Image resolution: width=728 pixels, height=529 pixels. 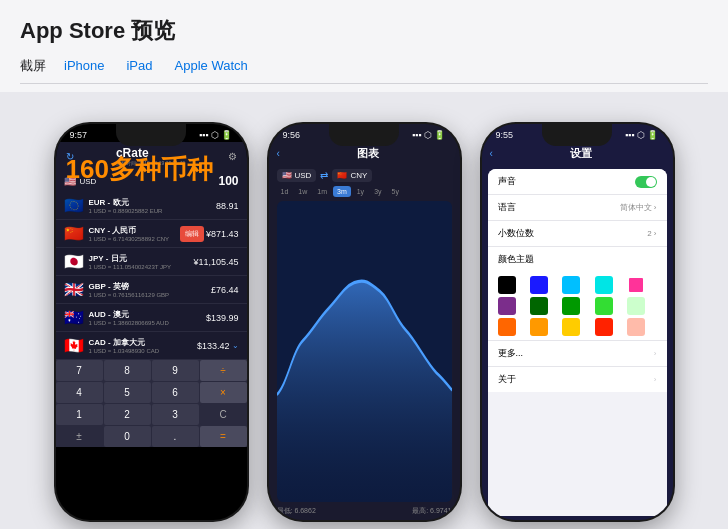 I want to click on status-icons-2: ▪▪▪ ⬡ 🔋, so click(x=429, y=135).